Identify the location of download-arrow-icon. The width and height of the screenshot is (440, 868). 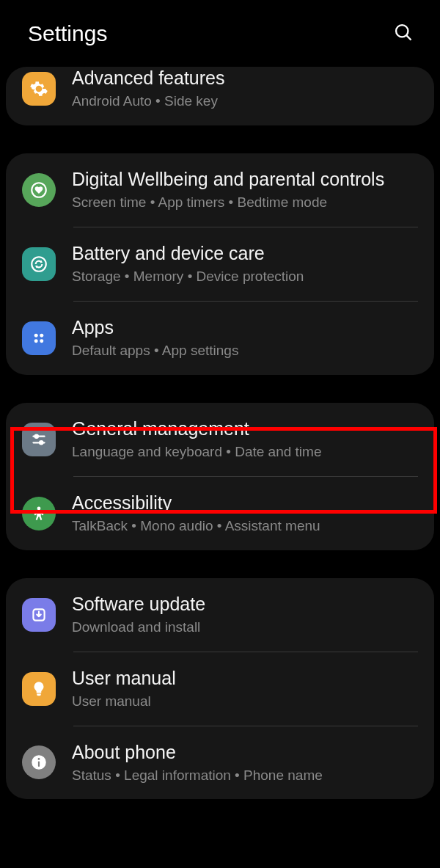
(39, 615).